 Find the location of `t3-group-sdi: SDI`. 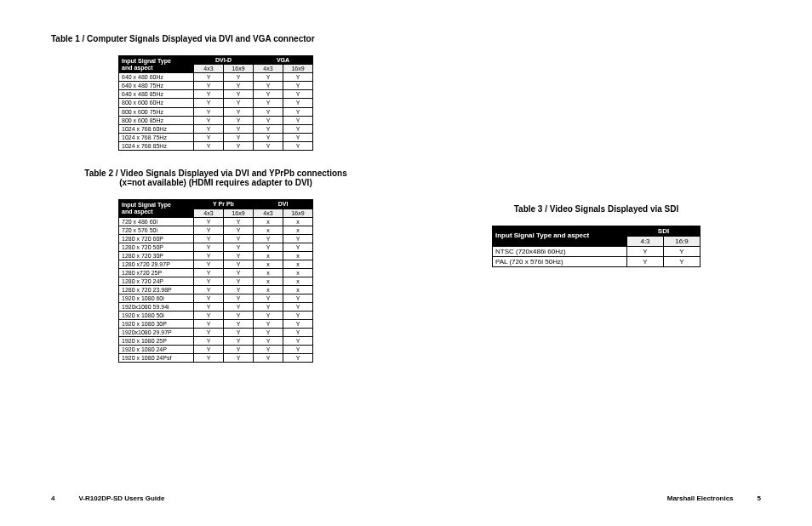

t3-group-sdi: SDI is located at coordinates (664, 232).